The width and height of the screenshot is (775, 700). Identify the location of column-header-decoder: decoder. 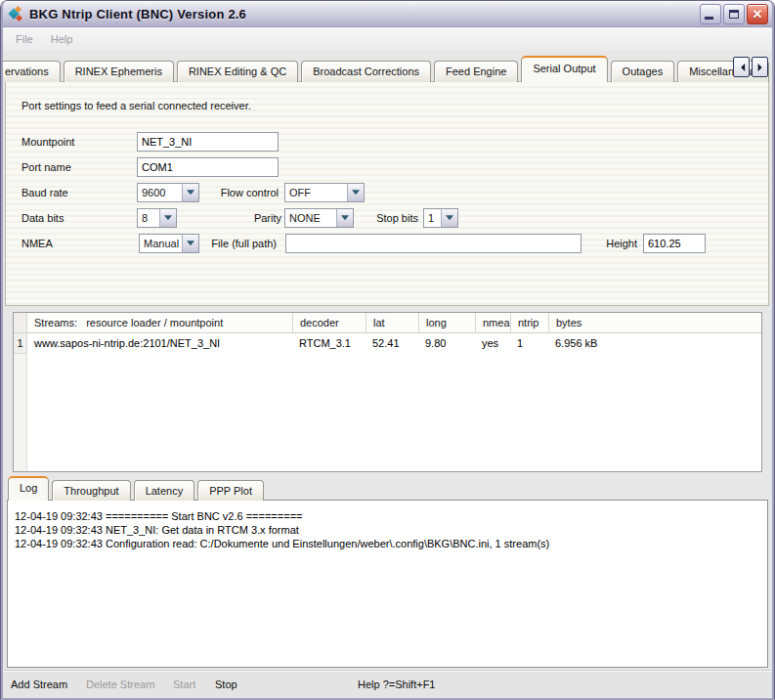
(328, 323).